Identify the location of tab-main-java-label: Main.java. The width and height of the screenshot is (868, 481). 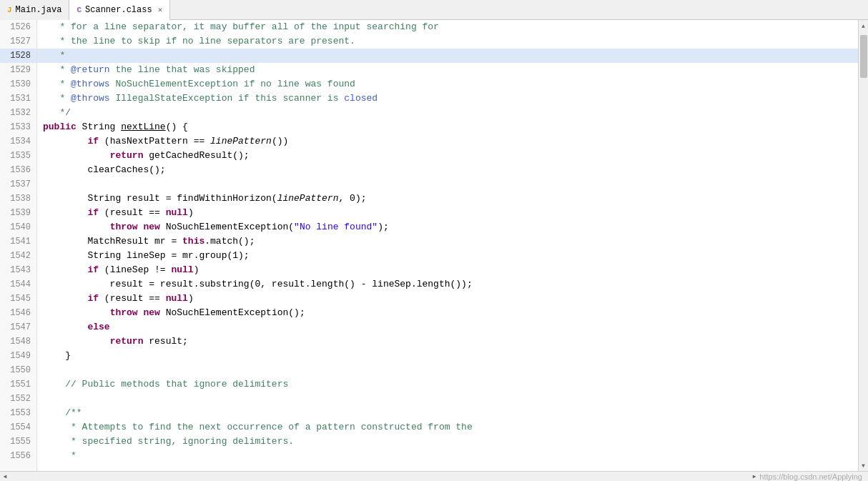
(39, 10).